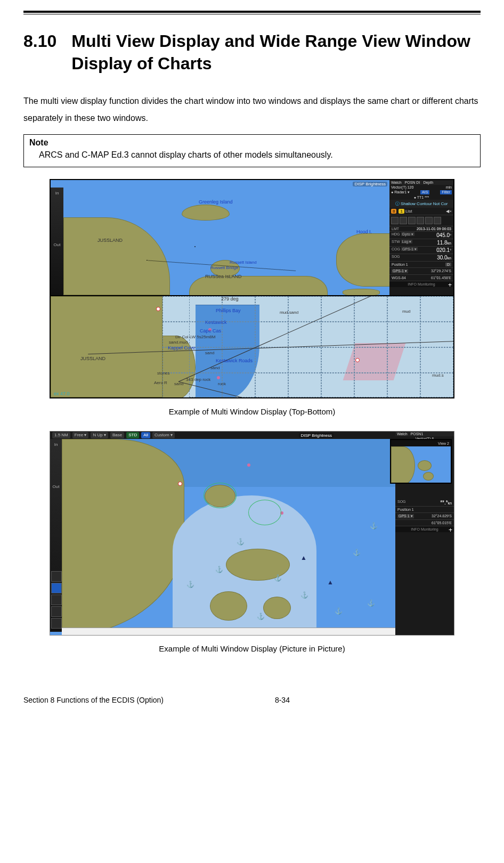  Describe the element at coordinates (428, 182) in the screenshot. I see `sp-depth: Depth` at that location.